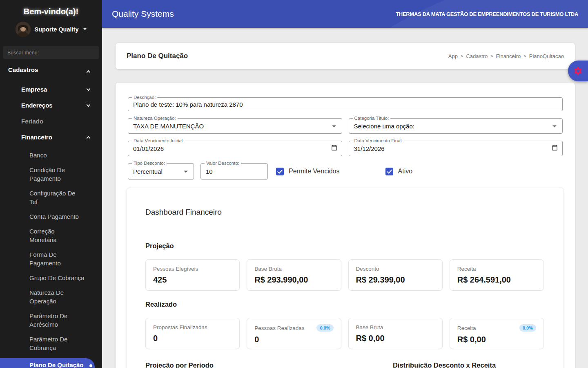 The width and height of the screenshot is (588, 368). What do you see at coordinates (294, 334) in the screenshot?
I see `stat-card-pessoas-realizadas: Pessoas Realizadas 0,0% 0` at bounding box center [294, 334].